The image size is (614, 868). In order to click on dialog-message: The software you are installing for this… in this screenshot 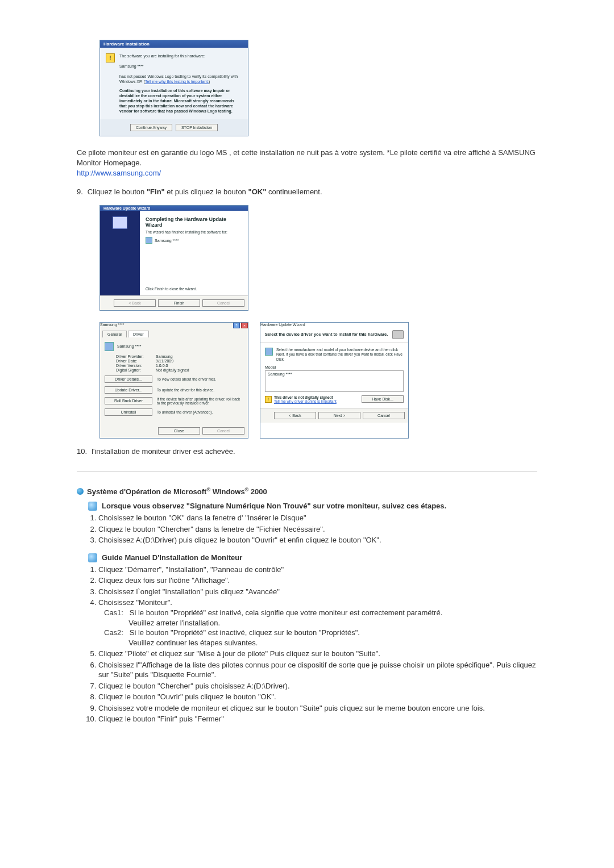, I will do `click(181, 84)`.